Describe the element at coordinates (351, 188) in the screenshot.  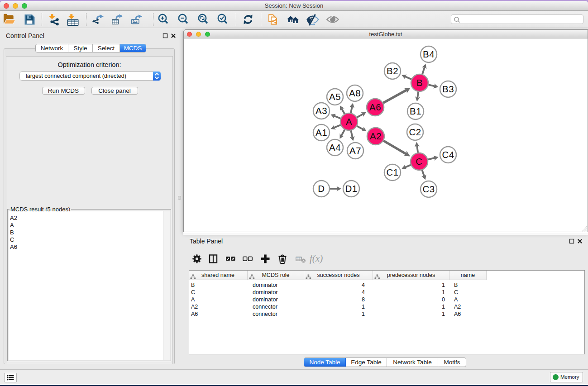
I see `svg-text: D1` at that location.